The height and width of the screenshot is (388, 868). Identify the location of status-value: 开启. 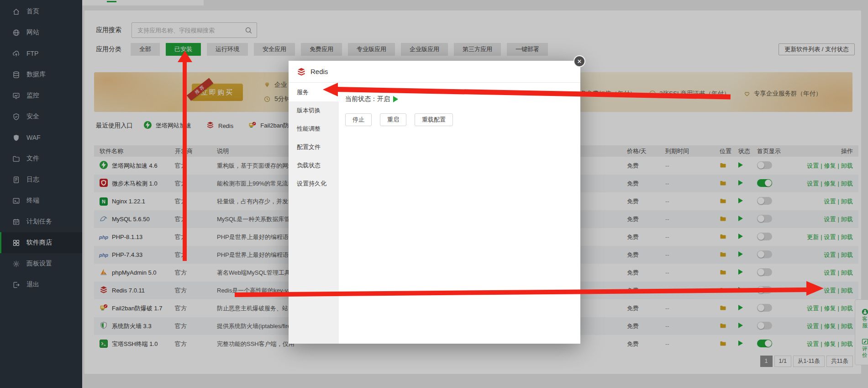
(384, 99).